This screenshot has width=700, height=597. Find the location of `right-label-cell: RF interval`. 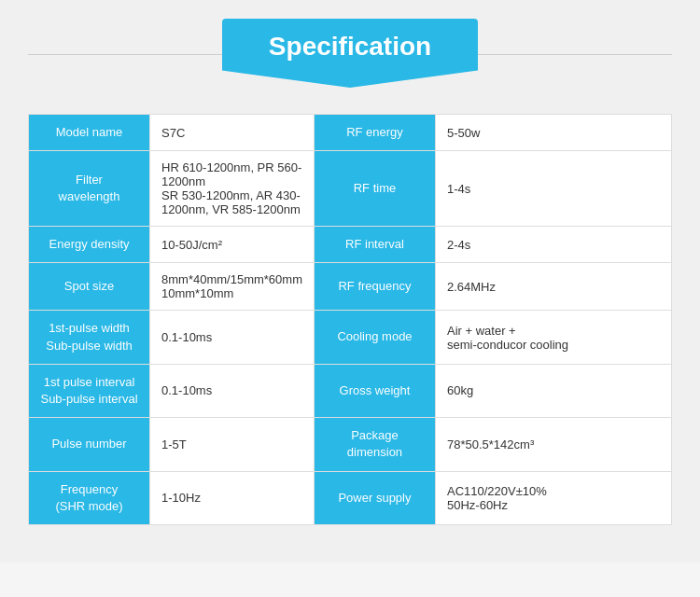

right-label-cell: RF interval is located at coordinates (374, 244).